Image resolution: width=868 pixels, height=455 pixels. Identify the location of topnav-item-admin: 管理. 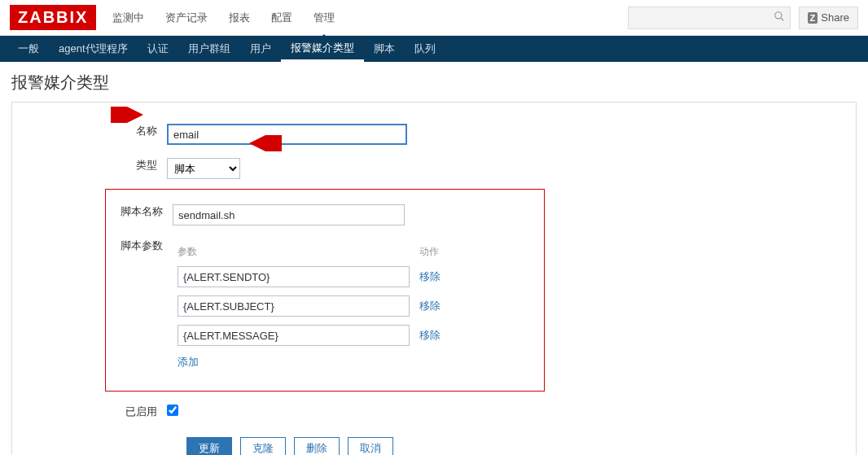
(324, 18).